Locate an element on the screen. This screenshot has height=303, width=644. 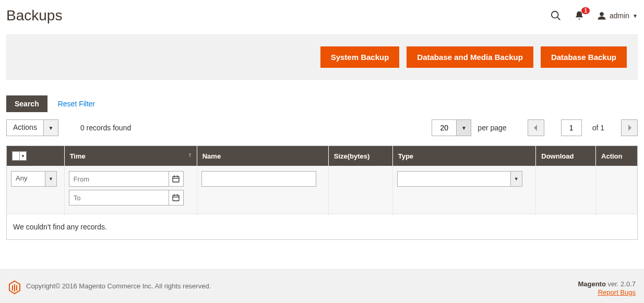
chevron-right-icon is located at coordinates (629, 128).